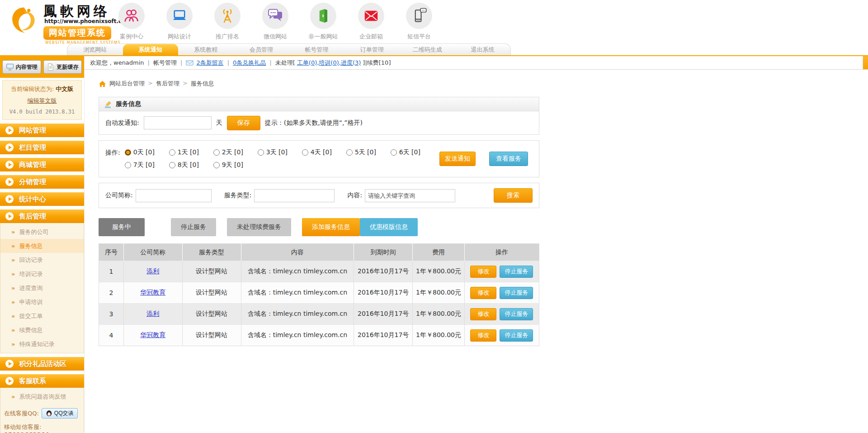  Describe the element at coordinates (329, 63) in the screenshot. I see `pending-links: 工单(0),培训(0),进度(3)` at that location.